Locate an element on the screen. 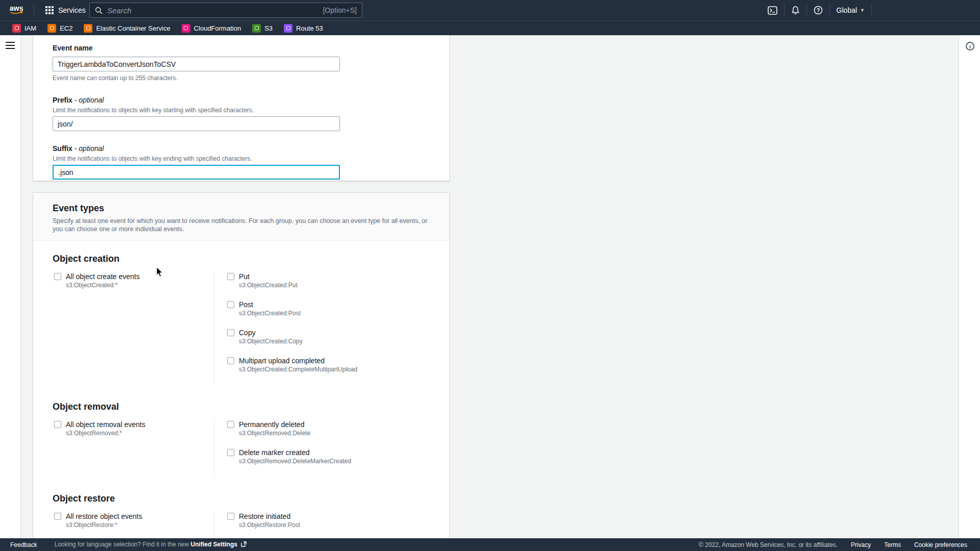 The height and width of the screenshot is (551, 980). favorite-service-ec2: EC2 is located at coordinates (60, 28).